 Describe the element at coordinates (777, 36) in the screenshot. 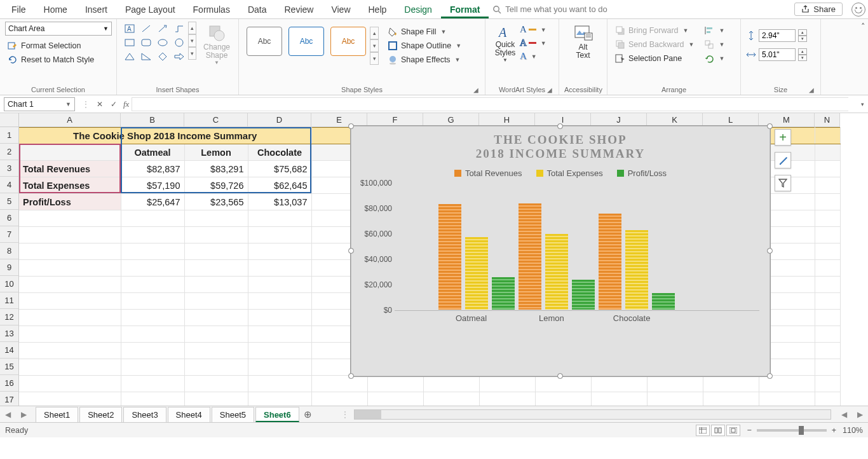

I see `shape-height-input` at that location.